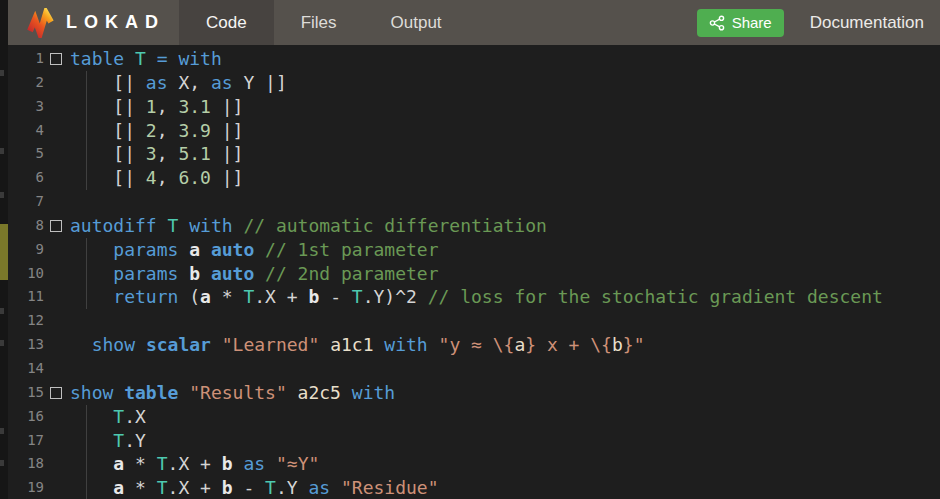 The image size is (940, 499). Describe the element at coordinates (867, 23) in the screenshot. I see `documentation-link: Documentation` at that location.